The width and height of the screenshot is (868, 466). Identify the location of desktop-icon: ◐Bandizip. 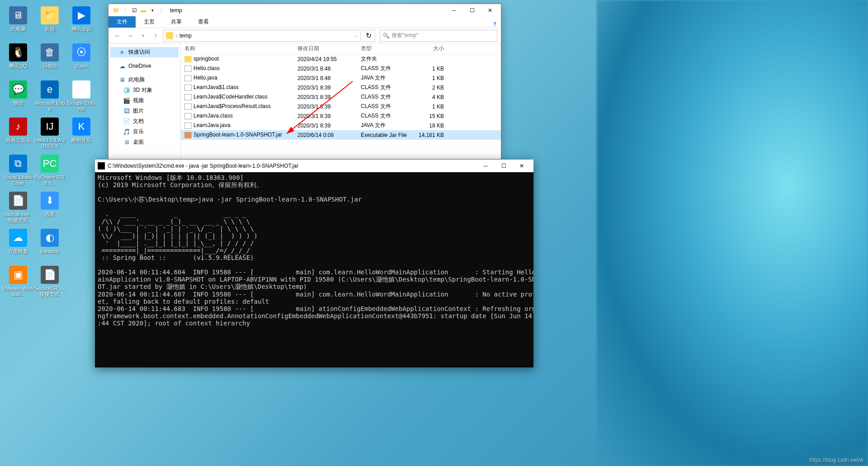
(50, 245).